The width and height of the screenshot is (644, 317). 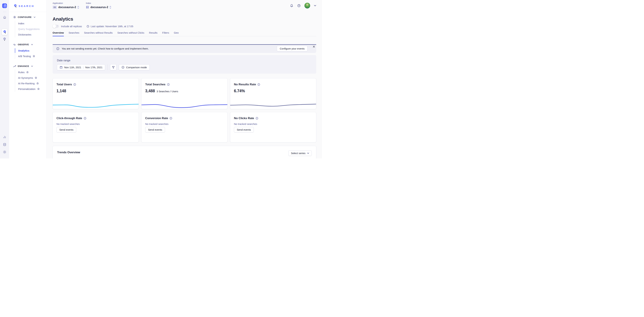 What do you see at coordinates (21, 24) in the screenshot?
I see `sidebar-item-label: Index` at bounding box center [21, 24].